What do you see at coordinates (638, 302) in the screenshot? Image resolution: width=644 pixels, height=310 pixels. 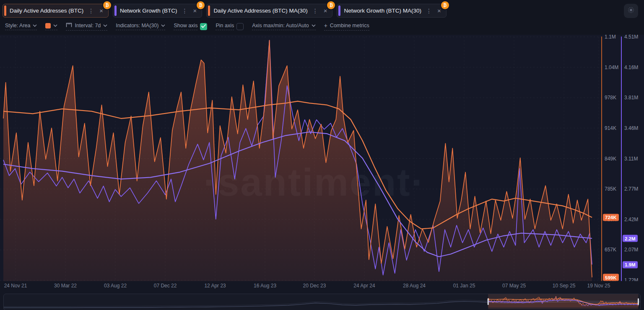 I see `minimap-right-handle` at bounding box center [638, 302].